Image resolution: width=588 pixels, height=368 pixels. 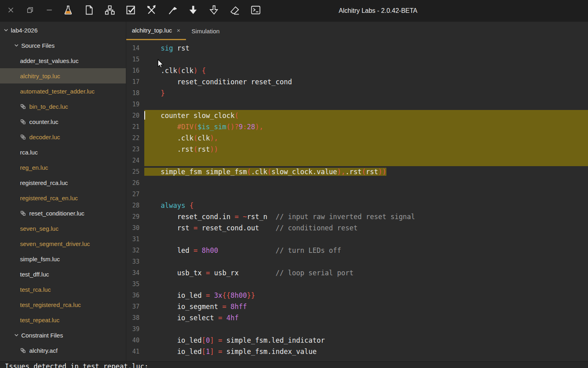 I want to click on code-line-content: usb_tx = usb_rx // loop serial port, so click(x=366, y=273).